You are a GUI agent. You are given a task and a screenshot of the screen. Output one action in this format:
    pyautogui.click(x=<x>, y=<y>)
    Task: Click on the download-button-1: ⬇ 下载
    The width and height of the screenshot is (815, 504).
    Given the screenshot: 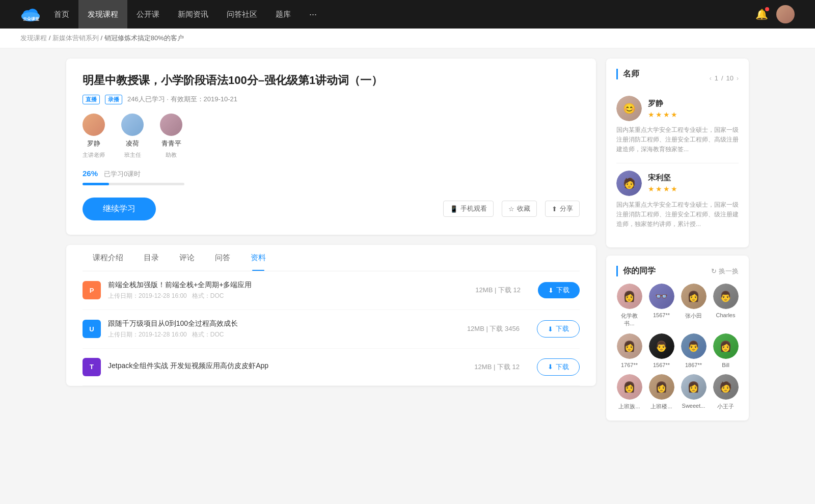 What is the action you would take?
    pyautogui.click(x=558, y=329)
    